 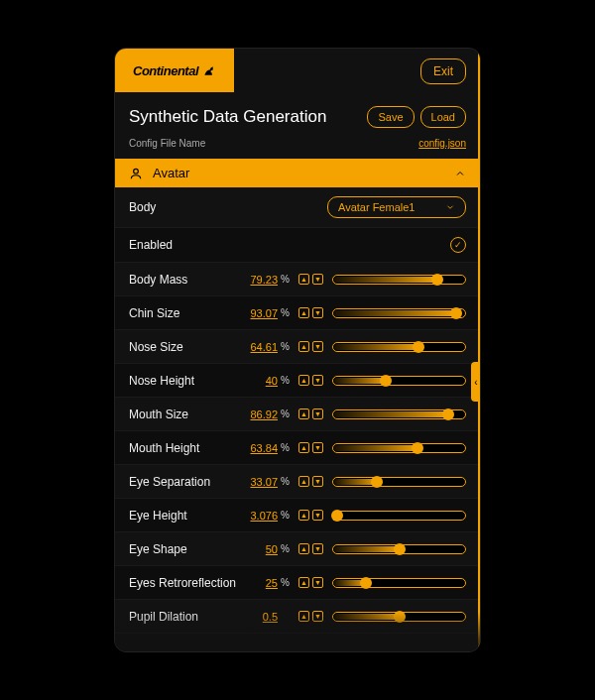 What do you see at coordinates (460, 174) in the screenshot?
I see `chevron-up-icon` at bounding box center [460, 174].